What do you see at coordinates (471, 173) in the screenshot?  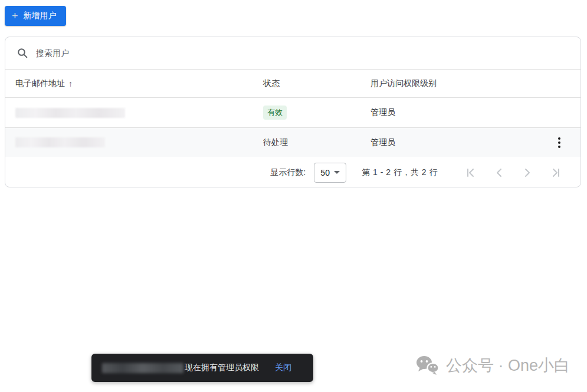 I see `first-page-icon` at bounding box center [471, 173].